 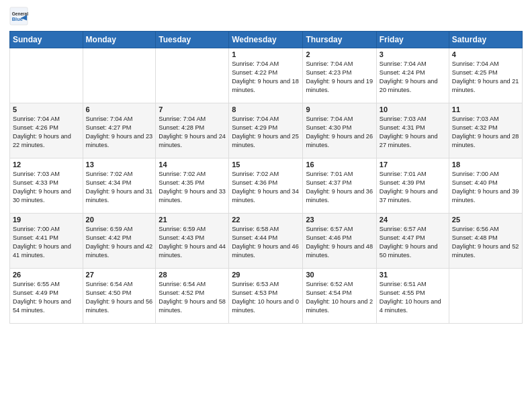 I want to click on cell-info: Sunrise: 6:59 AMSunset: 4:42 PMDaylight:…, so click(x=120, y=242).